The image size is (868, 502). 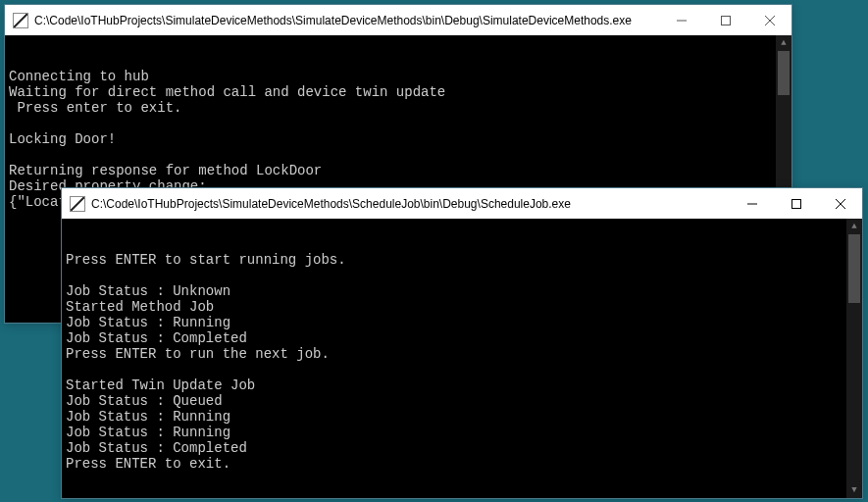 I want to click on console-line: Connecting to hub, so click(x=398, y=76).